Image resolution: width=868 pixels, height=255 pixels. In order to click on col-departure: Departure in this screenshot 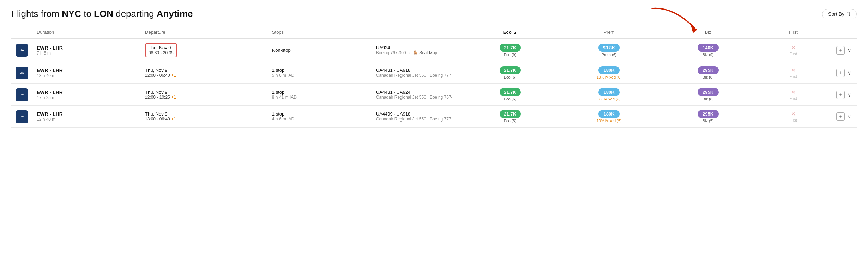, I will do `click(204, 32)`.